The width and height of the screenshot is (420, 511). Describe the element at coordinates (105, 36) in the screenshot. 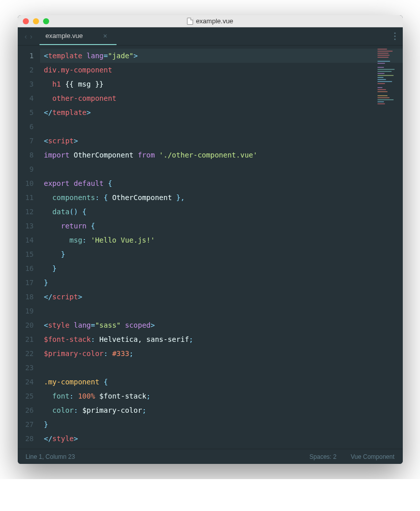

I see `close-tab-icon: ×` at that location.